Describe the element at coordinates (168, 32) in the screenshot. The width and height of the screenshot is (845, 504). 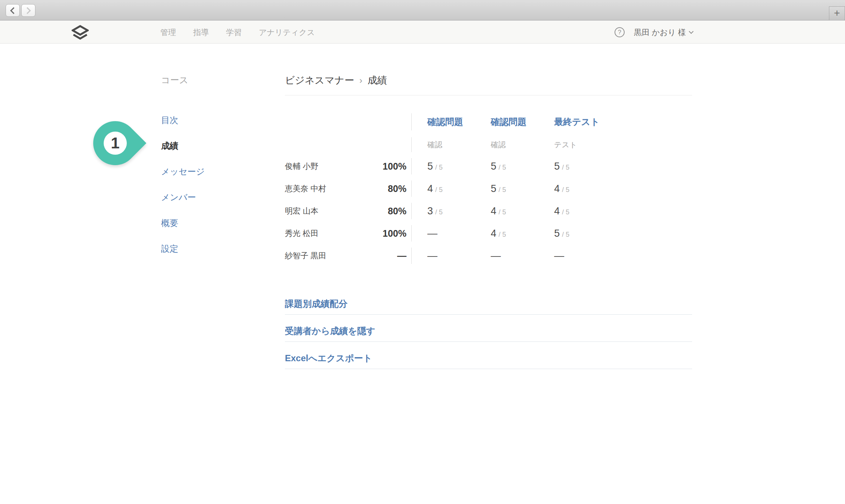
I see `nav-item-0: 管理` at that location.